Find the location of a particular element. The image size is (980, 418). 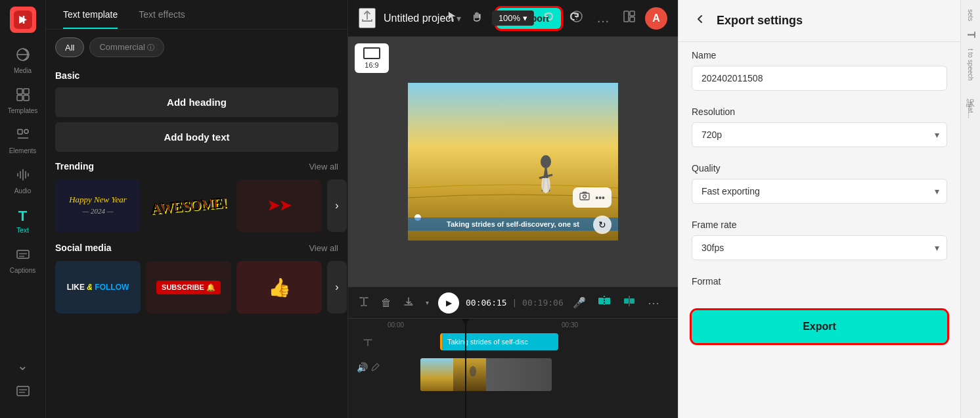

social-view-all: View all is located at coordinates (323, 248).